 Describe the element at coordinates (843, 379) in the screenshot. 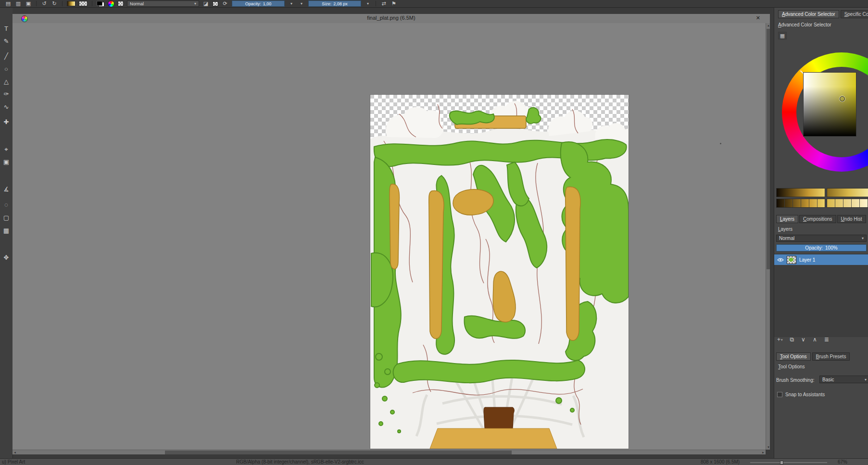

I see `brush-smoothing-dropdown: Basic ▾` at that location.